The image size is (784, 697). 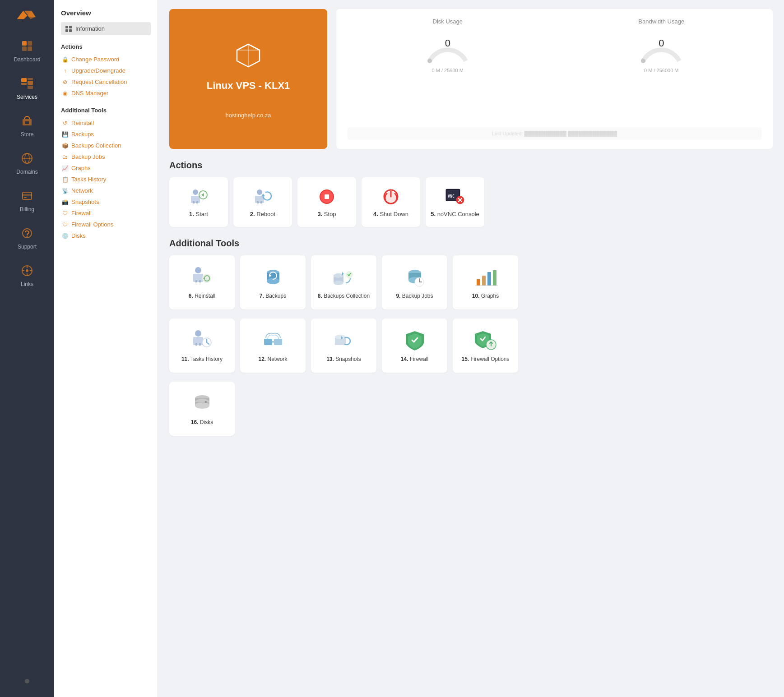 What do you see at coordinates (82, 190) in the screenshot?
I see `network-label: Network` at bounding box center [82, 190].